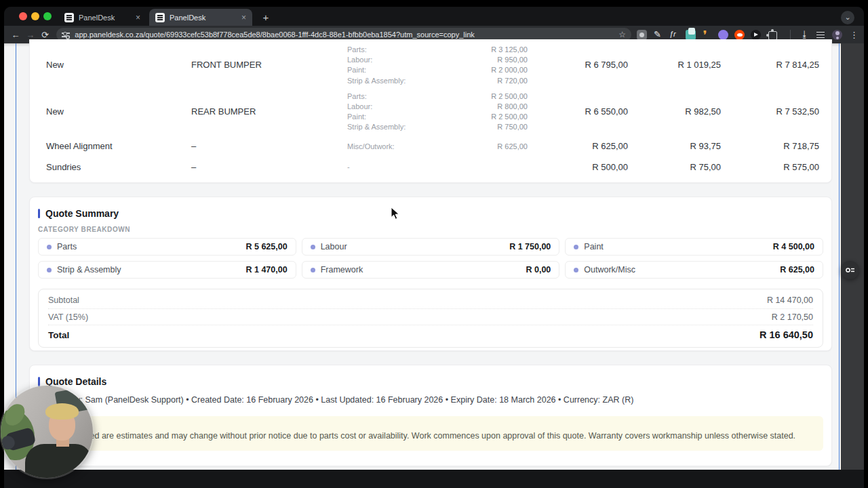 This screenshot has height=488, width=868. I want to click on back-button: ←, so click(16, 35).